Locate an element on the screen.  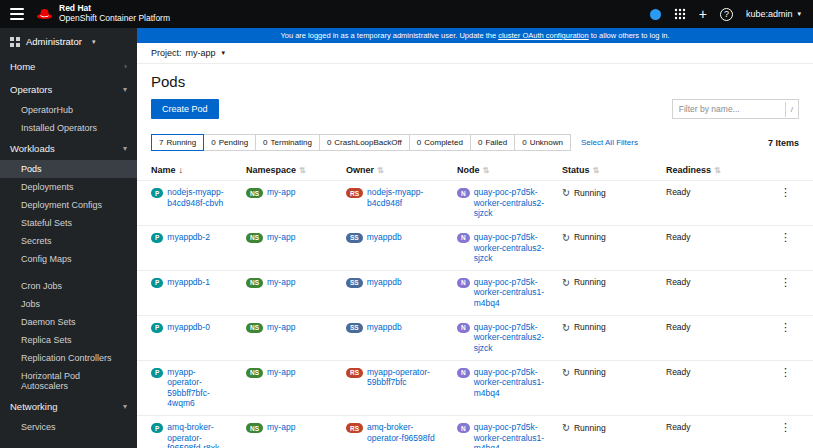
owner-link: myapp-operator-59bbff7bfc is located at coordinates (404, 378).